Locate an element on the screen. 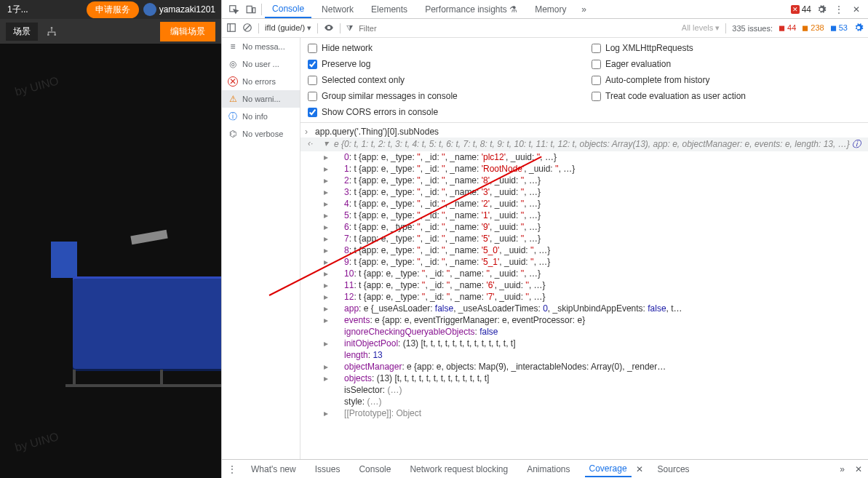 The width and height of the screenshot is (868, 478). chk-hide-network: Hide network is located at coordinates (442, 48).